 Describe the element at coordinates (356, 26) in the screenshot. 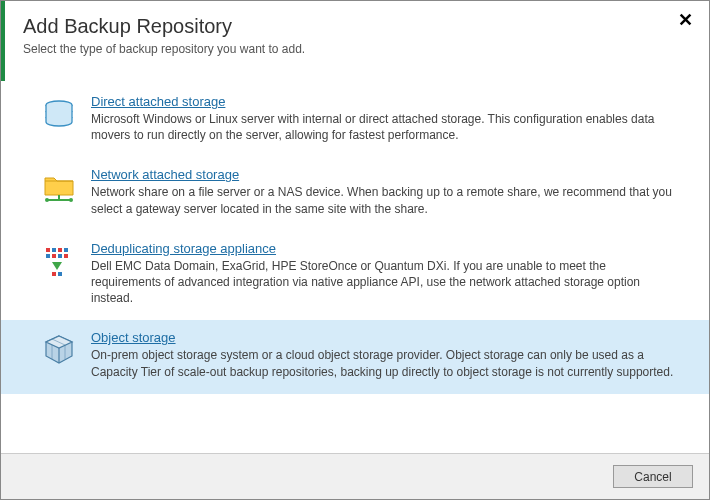

I see `dialog-title: Add Backup Repository` at that location.